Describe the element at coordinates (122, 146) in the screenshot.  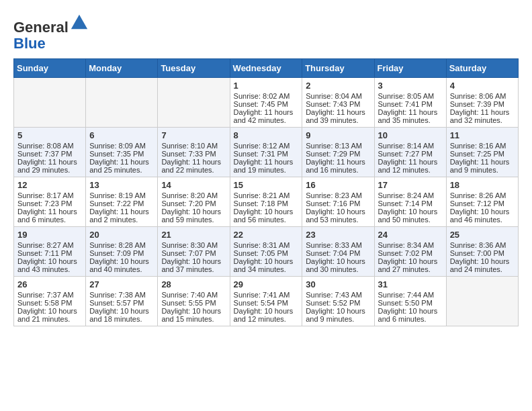
I see `day-info: Sunrise: 8:09 AM` at that location.